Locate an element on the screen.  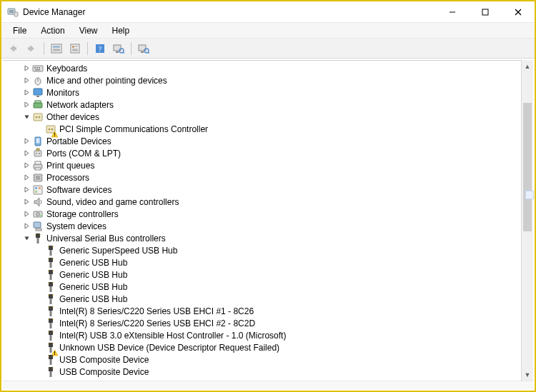
maximize-button is located at coordinates (485, 12).